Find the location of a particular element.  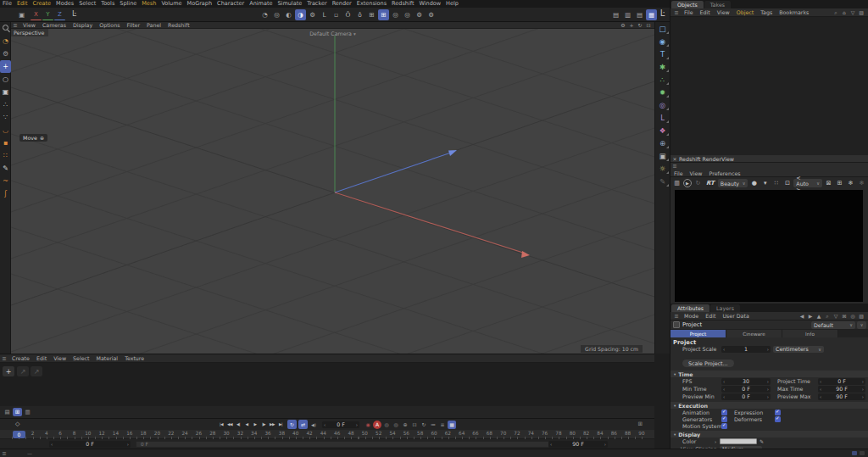

record-button: ▦ is located at coordinates (452, 425).